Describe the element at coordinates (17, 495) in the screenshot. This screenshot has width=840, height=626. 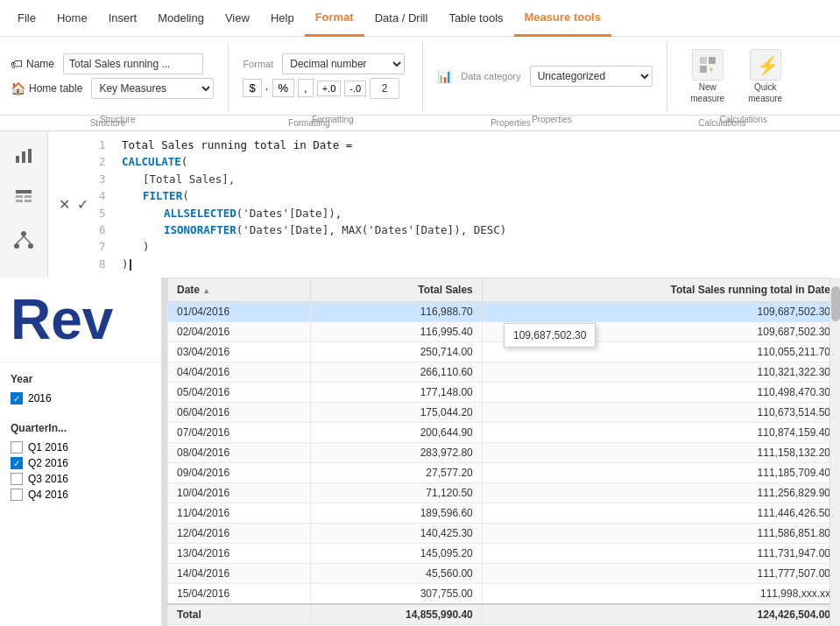
I see `q4-checkbox` at that location.